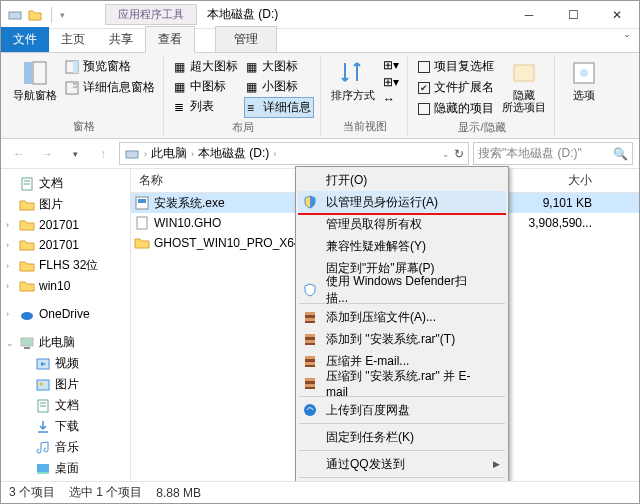 Image resolution: width=640 pixels, height=504 pixels. What do you see at coordinates (110, 88) in the screenshot?
I see `details-pane-button: 详细信息窗格` at bounding box center [110, 88].